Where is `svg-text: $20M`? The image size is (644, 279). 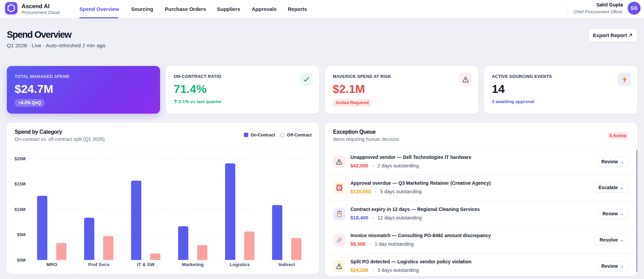
svg-text: $20M is located at coordinates (20, 159).